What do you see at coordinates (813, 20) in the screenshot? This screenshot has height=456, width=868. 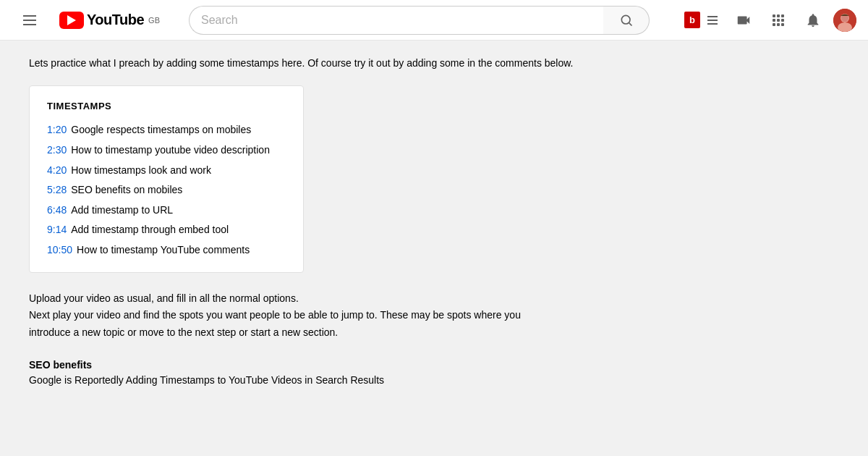 I see `bell-icon` at bounding box center [813, 20].